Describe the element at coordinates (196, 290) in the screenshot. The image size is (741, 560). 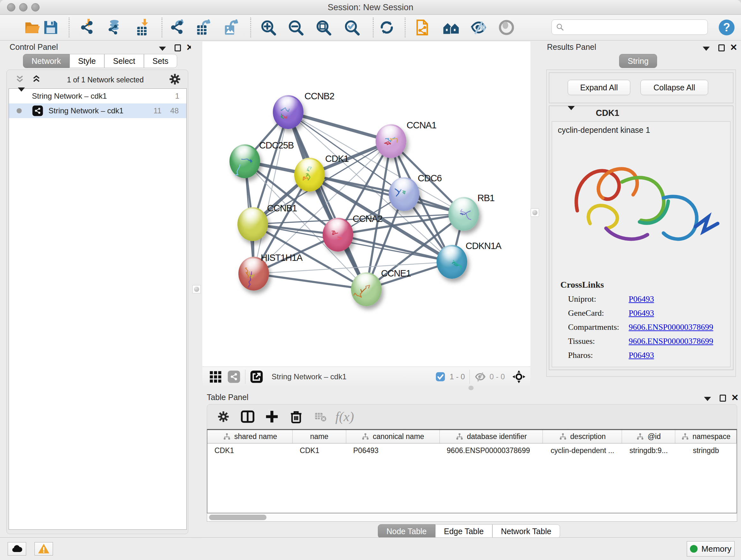
I see `left-splitter-grip` at that location.